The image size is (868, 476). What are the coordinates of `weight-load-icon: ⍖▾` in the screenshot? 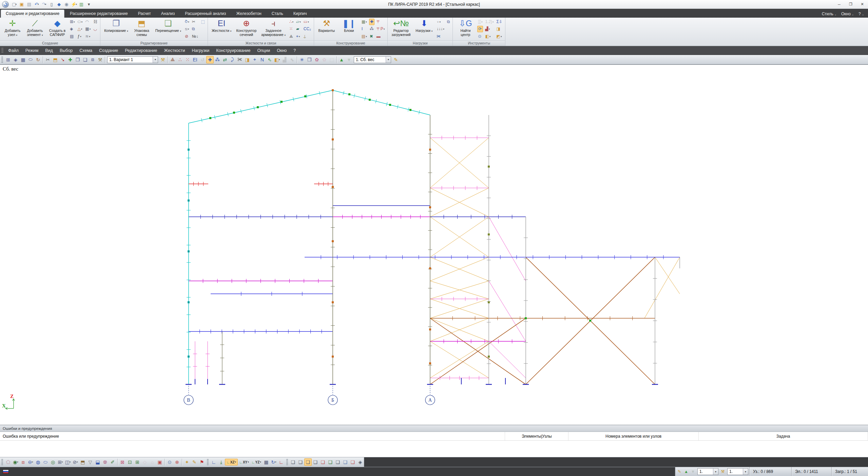 It's located at (440, 22).